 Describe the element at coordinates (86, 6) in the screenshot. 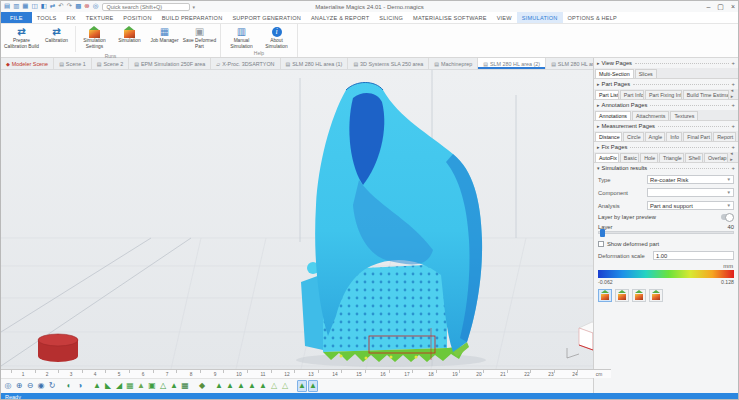

I see `quick-access-icon: ⊗` at that location.